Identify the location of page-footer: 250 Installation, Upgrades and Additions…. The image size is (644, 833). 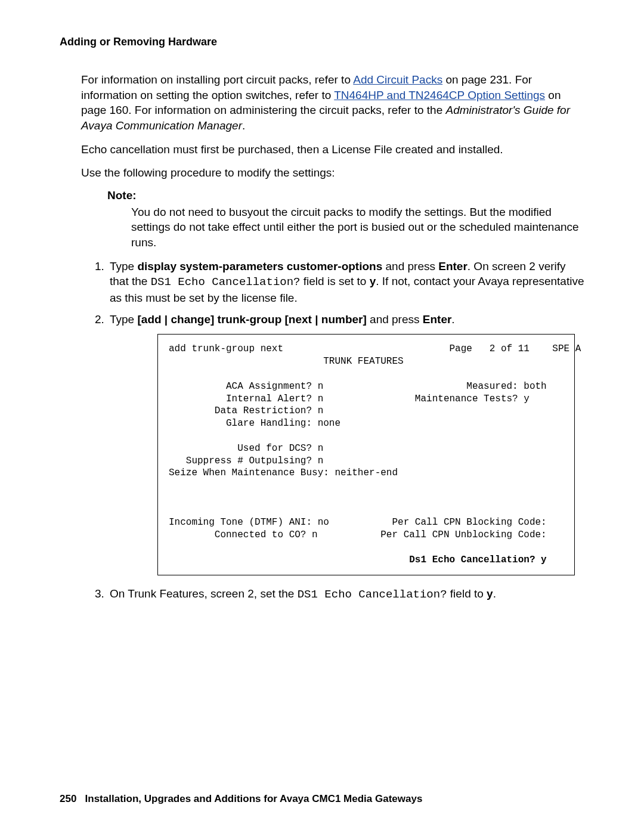
(322, 799).